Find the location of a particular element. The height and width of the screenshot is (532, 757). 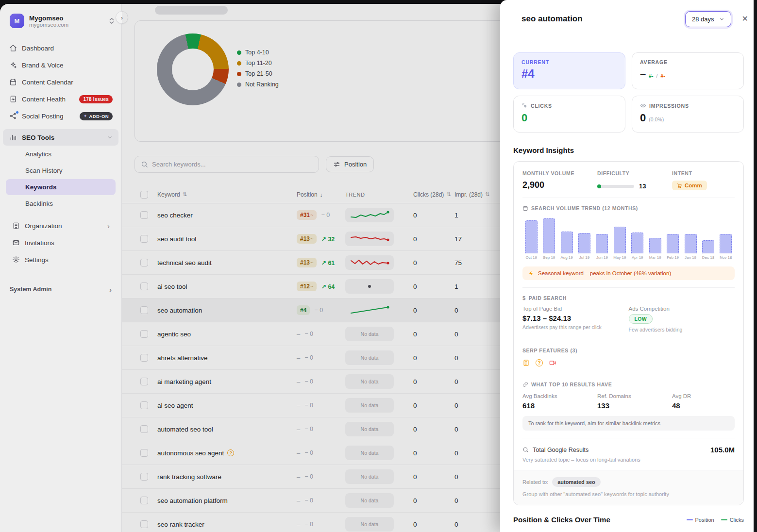

trend-dot is located at coordinates (370, 286).